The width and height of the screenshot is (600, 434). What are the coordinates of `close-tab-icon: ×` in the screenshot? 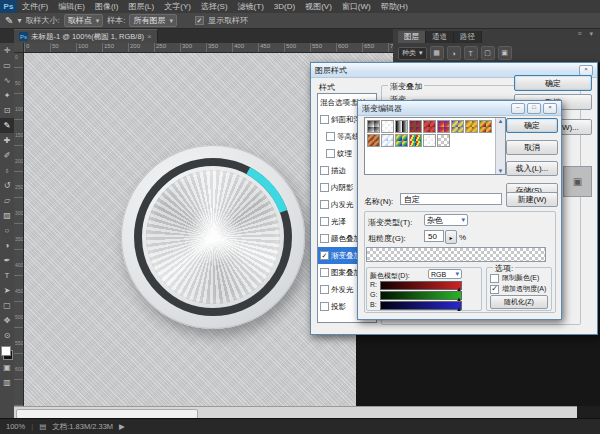 It's located at (150, 36).